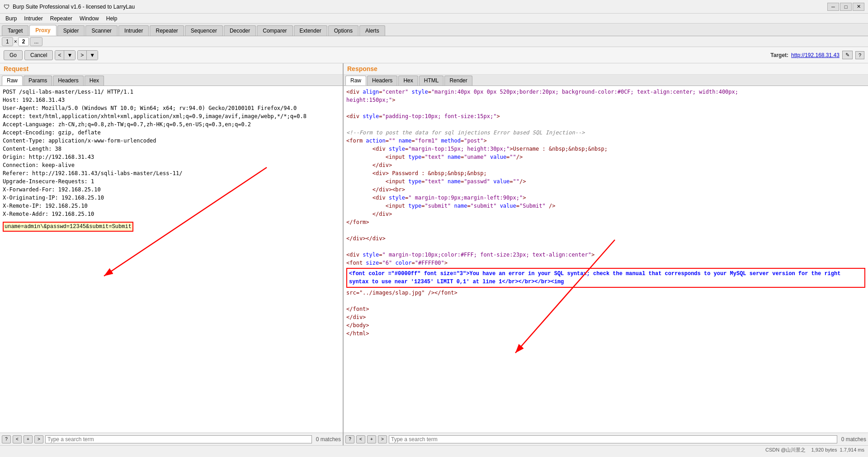 The image size is (868, 457). I want to click on tab-scanner: Scanner, so click(101, 31).